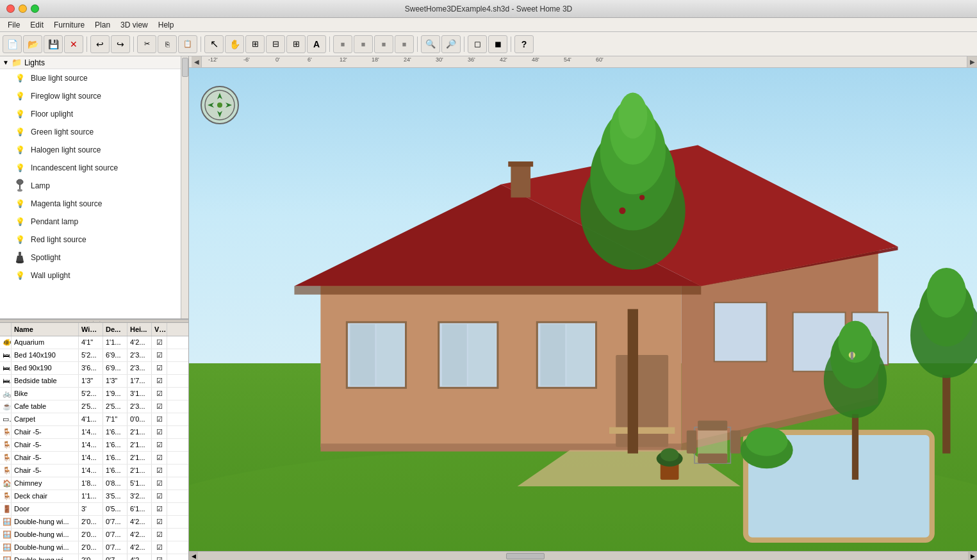 This screenshot has height=560, width=977. What do you see at coordinates (524, 44) in the screenshot?
I see `help-button: ?` at bounding box center [524, 44].